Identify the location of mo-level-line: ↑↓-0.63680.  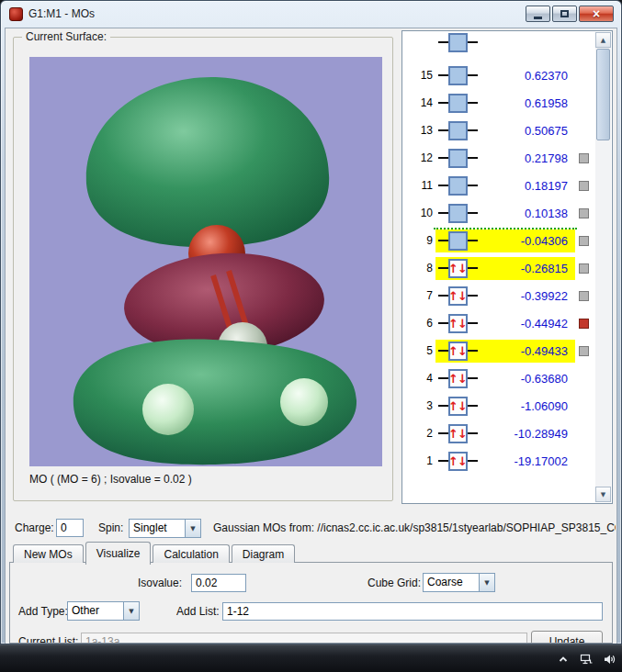
(505, 378).